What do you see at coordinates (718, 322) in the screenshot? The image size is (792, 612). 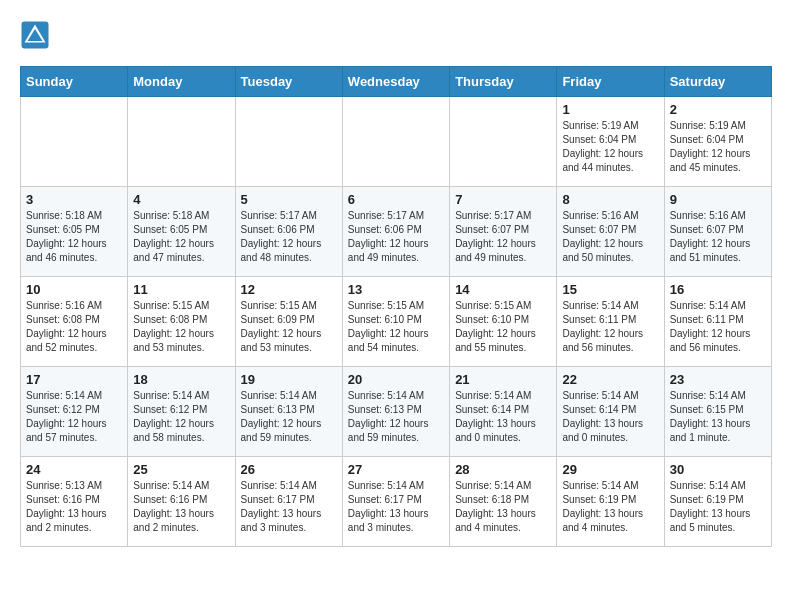 I see `calendar-cell: 16Sunrise: 5:14 AM Sunset: 6:11 PM Dayli…` at bounding box center [718, 322].